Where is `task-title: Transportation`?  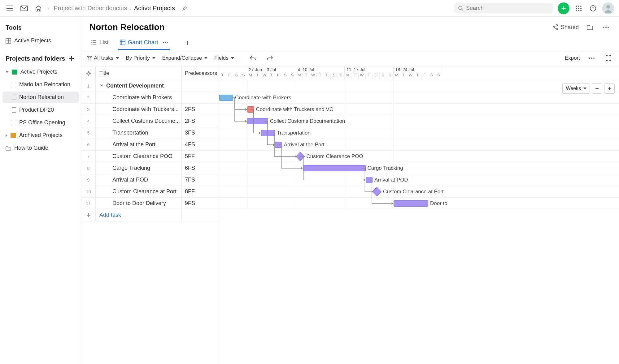 task-title: Transportation is located at coordinates (139, 133).